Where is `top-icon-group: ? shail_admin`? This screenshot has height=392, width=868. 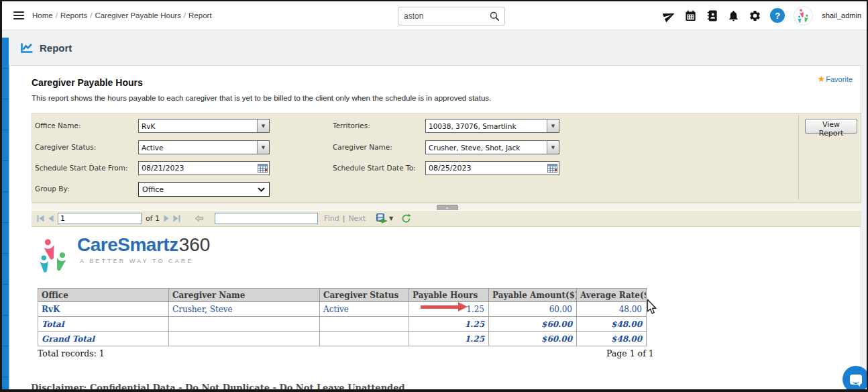
top-icon-group: ? shail_admin is located at coordinates (762, 15).